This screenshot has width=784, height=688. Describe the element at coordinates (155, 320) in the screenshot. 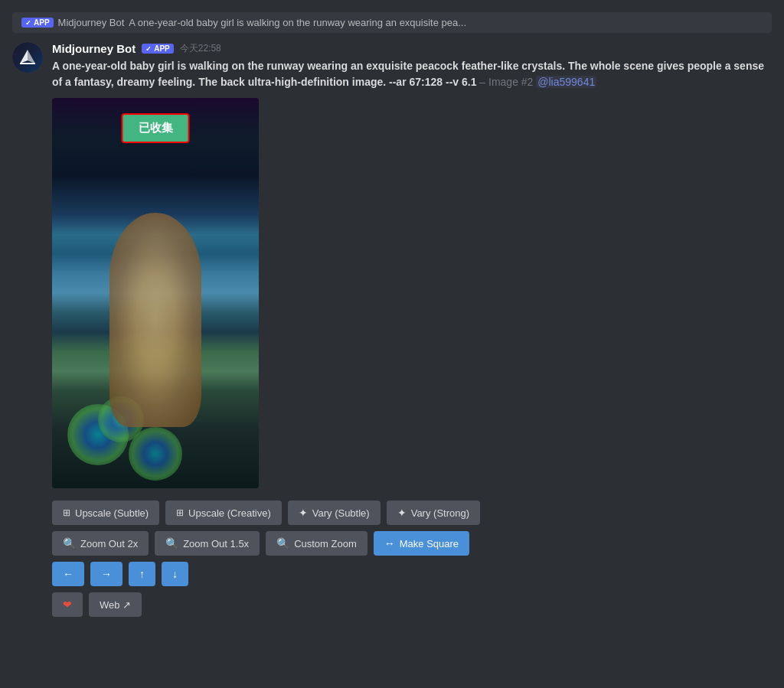

I see `baby-silhouette` at that location.